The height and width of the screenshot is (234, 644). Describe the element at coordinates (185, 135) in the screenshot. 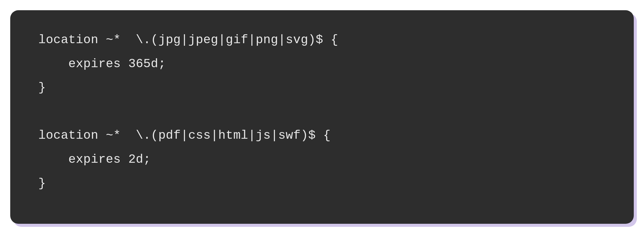

I see `code-line: location ~* \.(pdf|css|html|js|swf)$ {` at that location.